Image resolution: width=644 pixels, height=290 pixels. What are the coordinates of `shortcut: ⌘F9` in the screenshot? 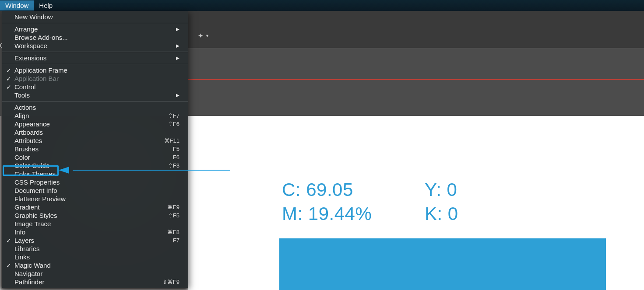 It's located at (173, 207).